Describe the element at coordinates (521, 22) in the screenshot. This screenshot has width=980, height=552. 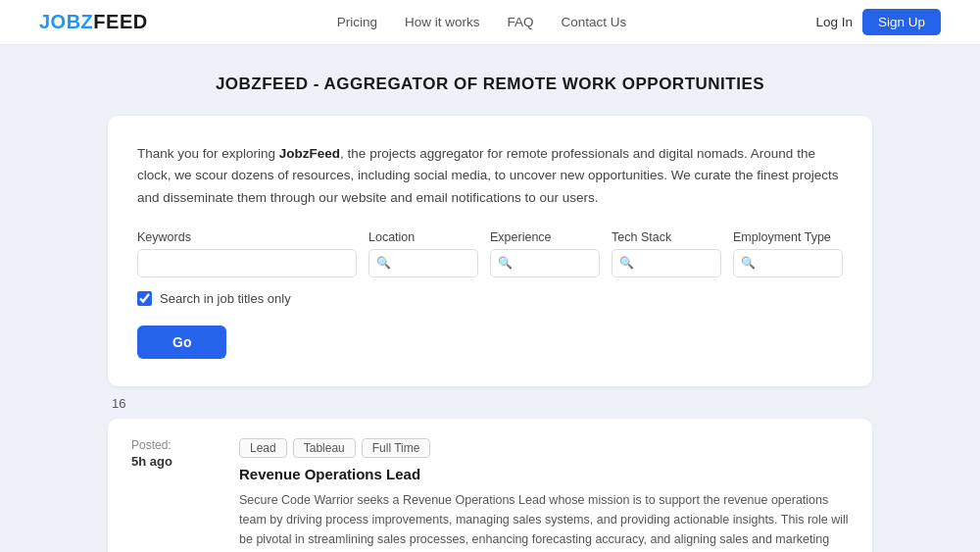
I see `nav-faq: FAQ` at that location.